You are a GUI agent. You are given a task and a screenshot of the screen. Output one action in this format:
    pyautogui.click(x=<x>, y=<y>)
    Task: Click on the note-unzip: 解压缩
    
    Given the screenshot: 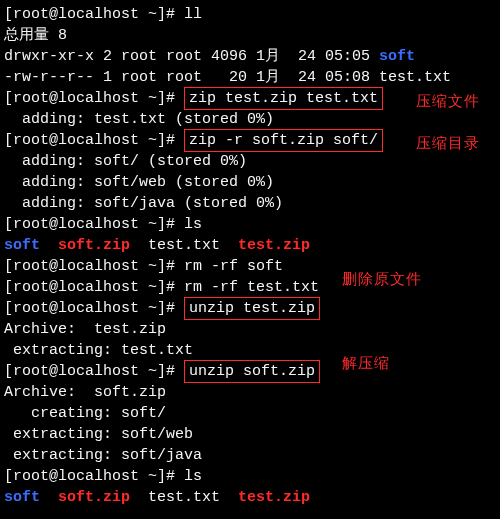 What is the action you would take?
    pyautogui.click(x=366, y=362)
    